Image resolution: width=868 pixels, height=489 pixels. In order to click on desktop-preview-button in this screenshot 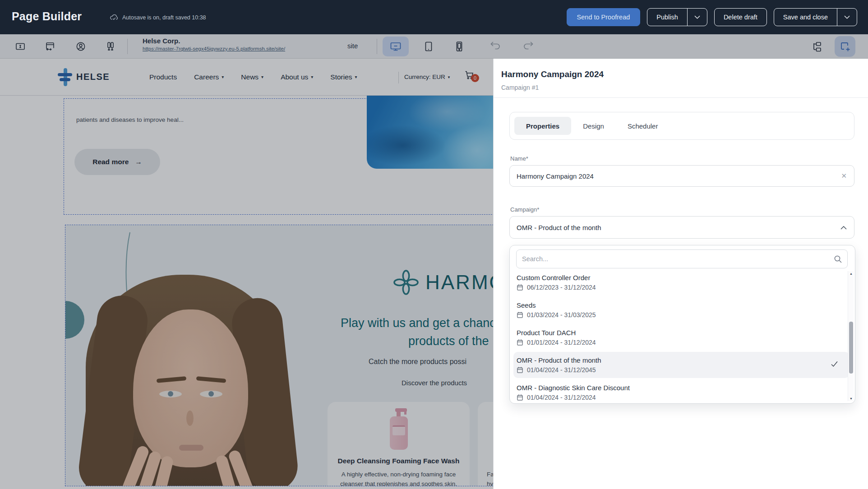, I will do `click(396, 46)`.